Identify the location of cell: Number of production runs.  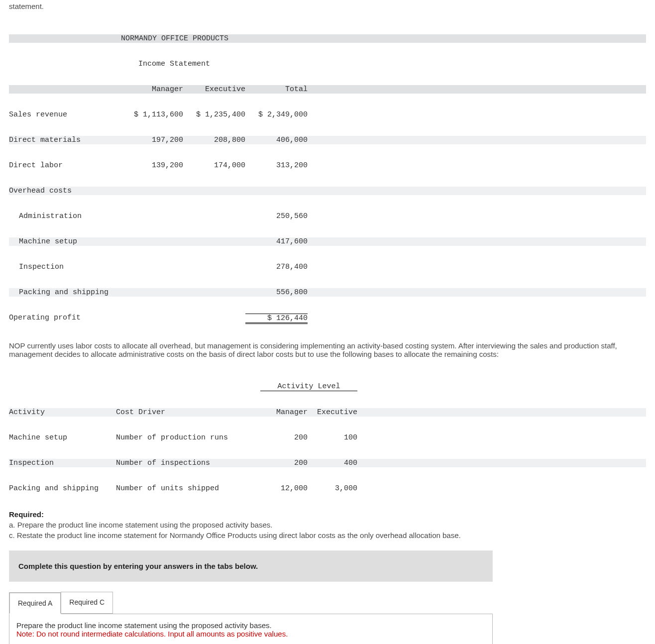
(188, 438).